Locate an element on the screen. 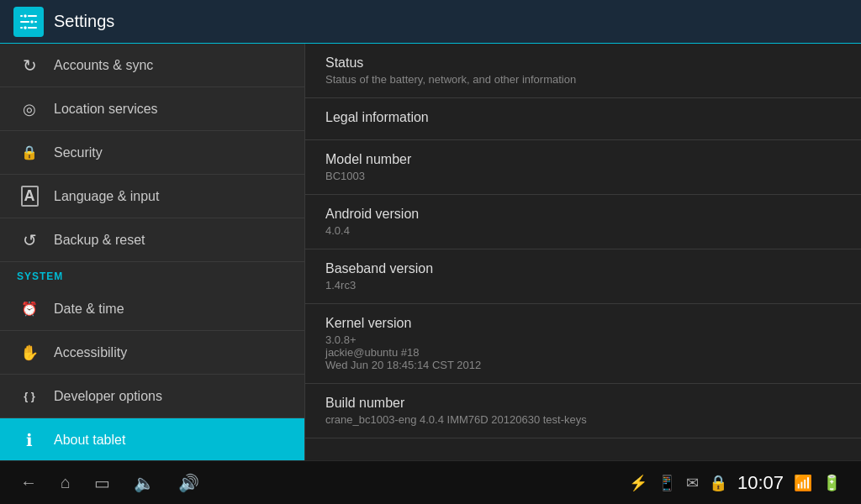 This screenshot has width=861, height=504. sidebar-item-accessibility: Accessibility is located at coordinates (152, 353).